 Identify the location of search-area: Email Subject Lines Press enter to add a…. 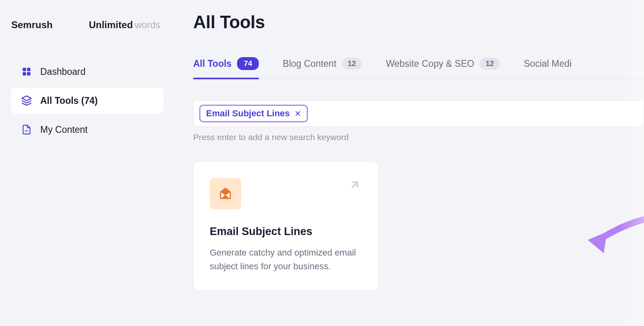
(419, 121).